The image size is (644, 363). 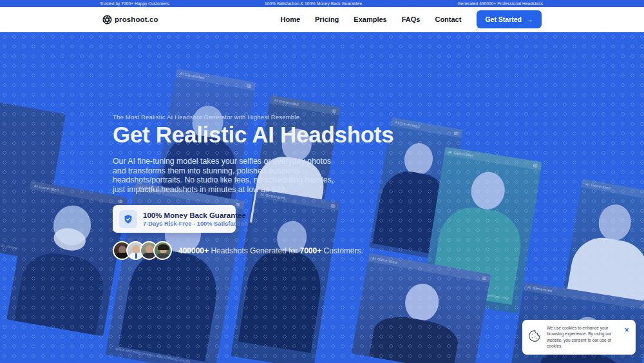 I want to click on announcement-bar: Trusted by 7000+ Happy Customers. 100% S…, so click(x=322, y=4).